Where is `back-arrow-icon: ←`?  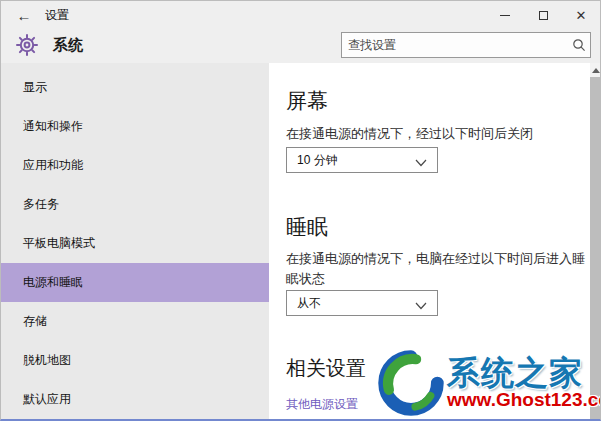
back-arrow-icon: ← is located at coordinates (24, 16).